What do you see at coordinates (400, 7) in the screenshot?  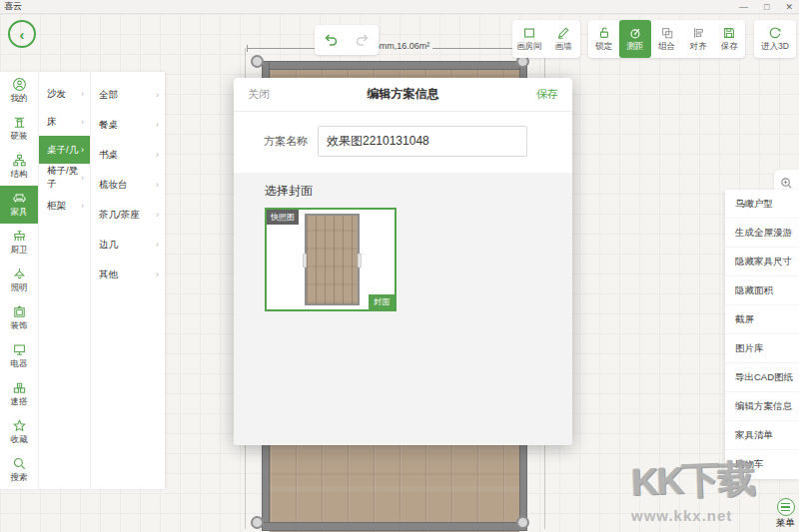 I see `title-bar: 喜云 — □ ✕` at bounding box center [400, 7].